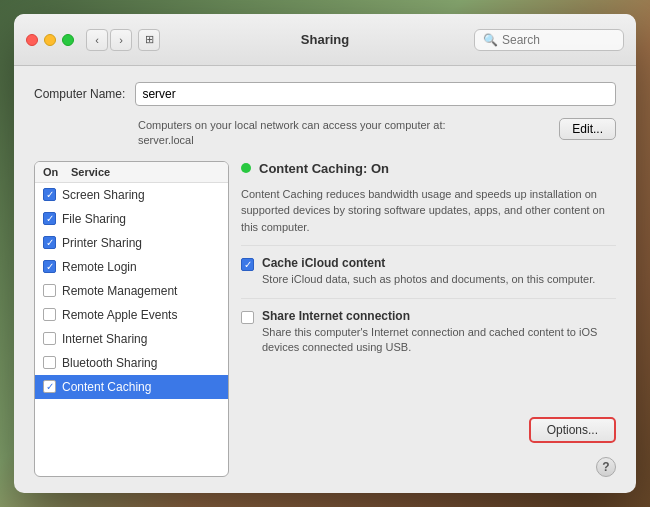 The width and height of the screenshot is (650, 507). Describe the element at coordinates (94, 219) in the screenshot. I see `service-name-file-sharing: File Sharing` at that location.